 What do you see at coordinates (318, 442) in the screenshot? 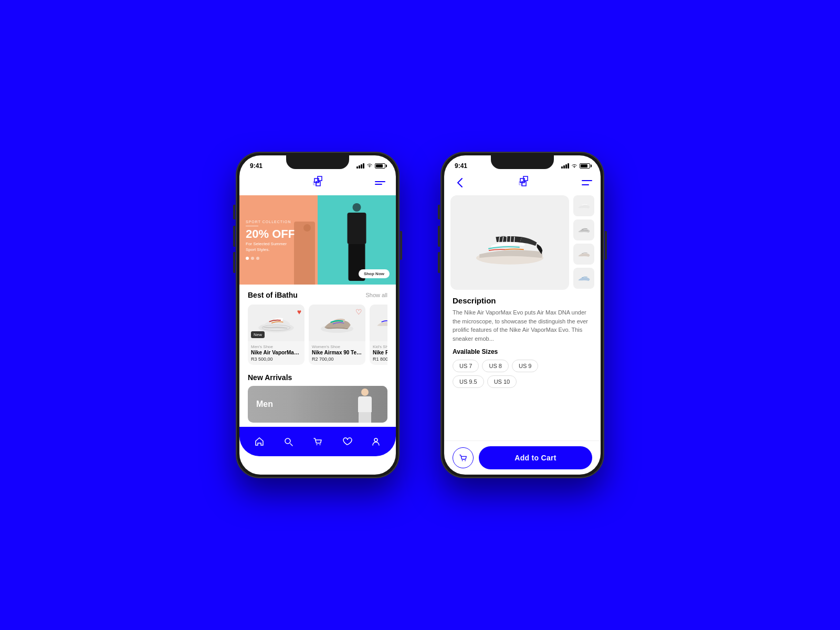
I see `bottom-nav` at bounding box center [318, 442].